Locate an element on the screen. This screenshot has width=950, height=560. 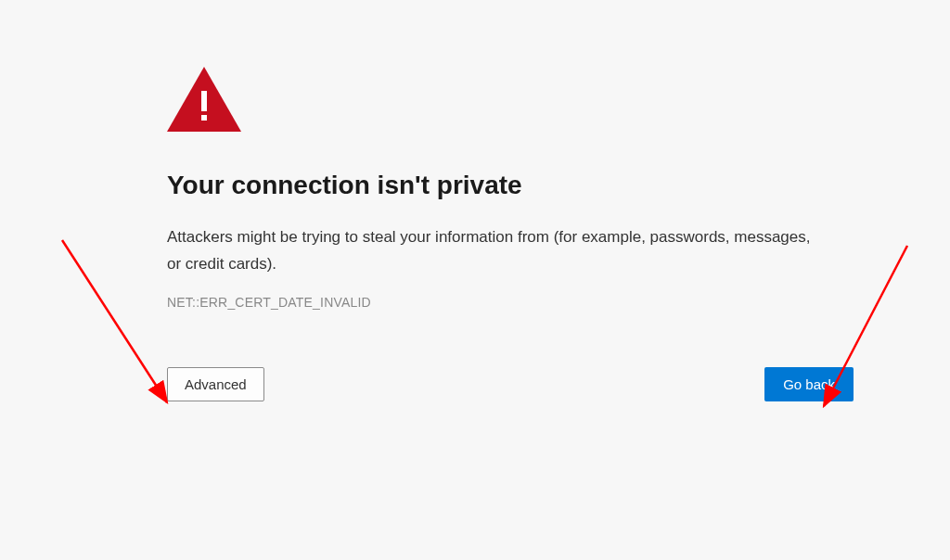
warning-description: Attackers might be trying to steal your … is located at coordinates (492, 251).